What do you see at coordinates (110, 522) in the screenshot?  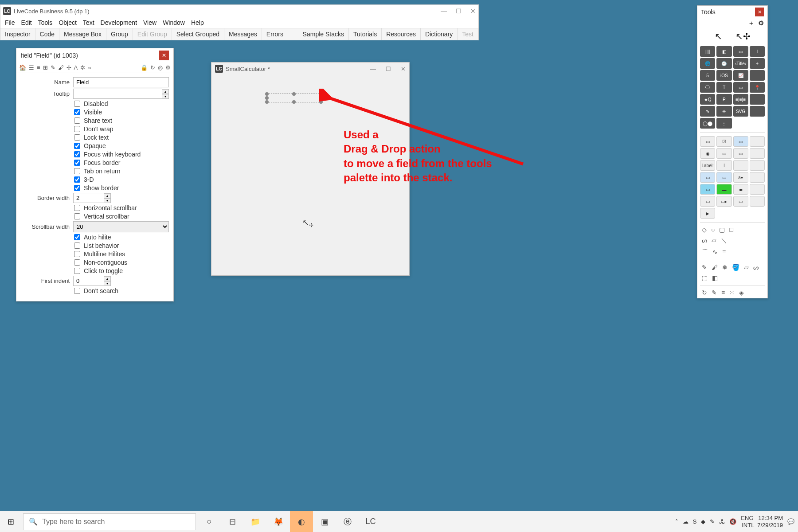 I see `search-box: 🔍 Type here to search` at bounding box center [110, 522].